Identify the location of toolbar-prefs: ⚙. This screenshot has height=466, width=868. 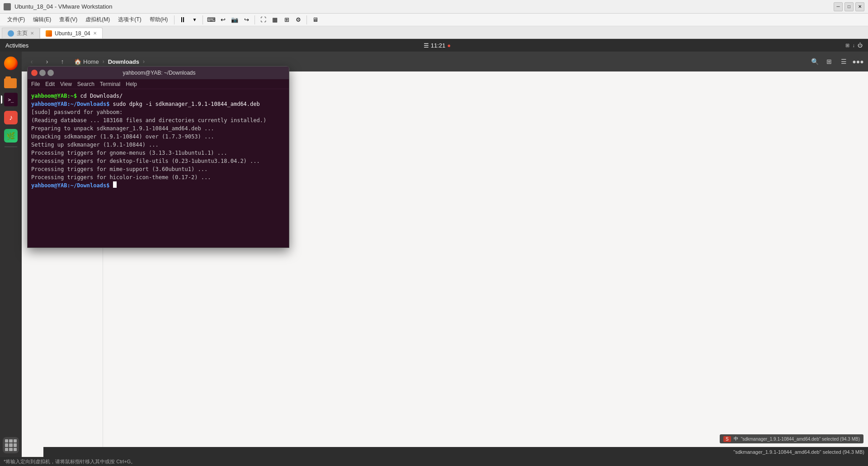
(298, 20).